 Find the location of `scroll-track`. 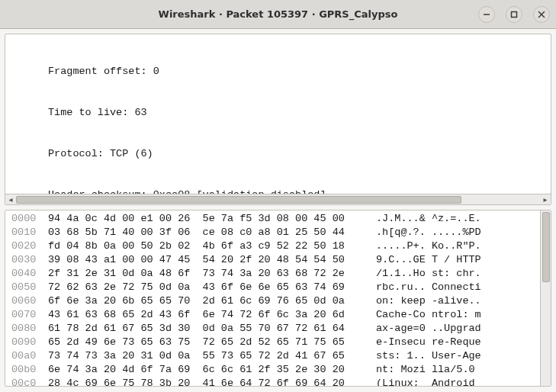

scroll-track is located at coordinates (278, 200).